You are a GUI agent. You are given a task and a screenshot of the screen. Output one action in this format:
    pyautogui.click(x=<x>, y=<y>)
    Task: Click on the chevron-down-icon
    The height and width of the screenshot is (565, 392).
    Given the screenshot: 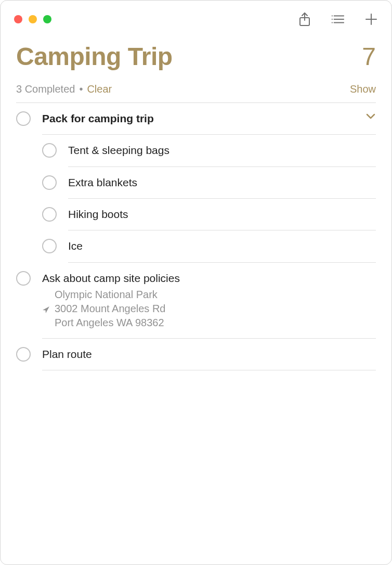 What is the action you would take?
    pyautogui.click(x=371, y=117)
    